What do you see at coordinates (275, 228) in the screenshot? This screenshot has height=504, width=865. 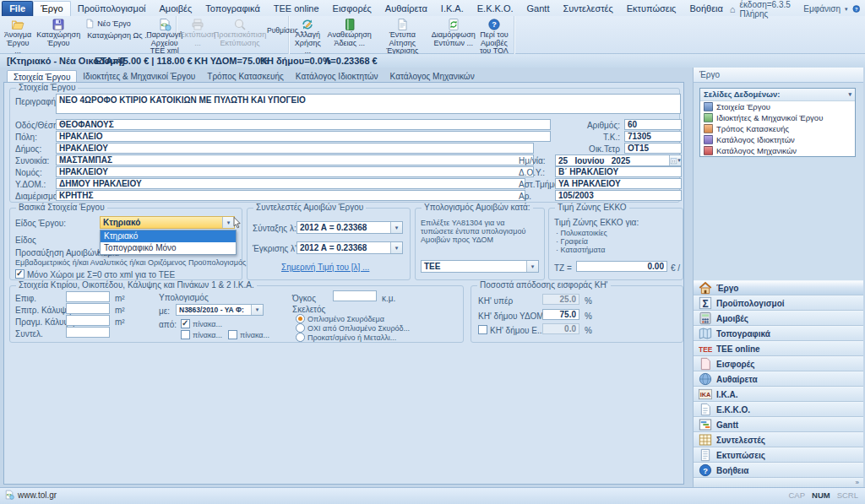 I see `syntaxis-lambda-label: Σύνταξης λ:` at bounding box center [275, 228].